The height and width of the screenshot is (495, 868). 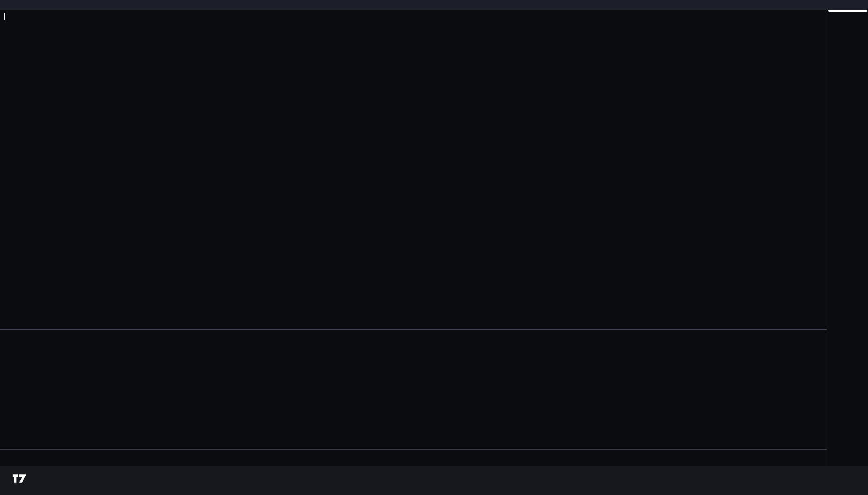 What do you see at coordinates (848, 11) in the screenshot?
I see `current-price-label` at bounding box center [848, 11].